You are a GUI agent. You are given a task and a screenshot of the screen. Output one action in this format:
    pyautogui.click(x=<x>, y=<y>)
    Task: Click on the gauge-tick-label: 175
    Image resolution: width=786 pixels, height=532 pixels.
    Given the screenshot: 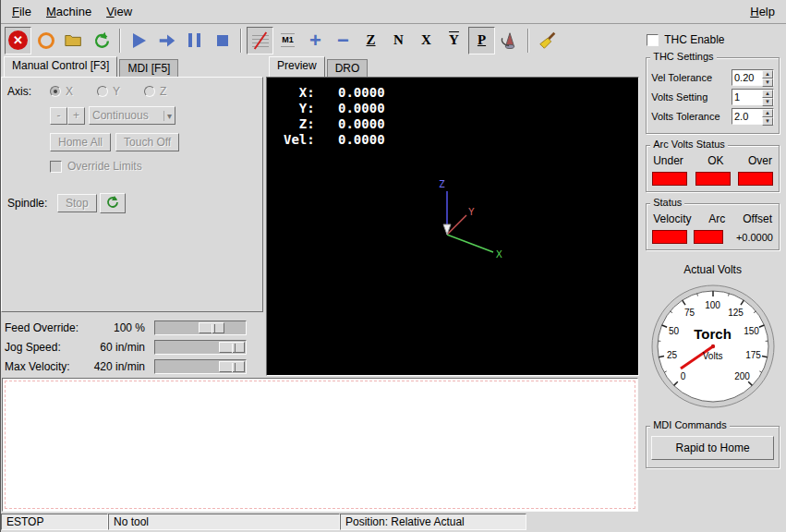 What is the action you would take?
    pyautogui.click(x=754, y=355)
    